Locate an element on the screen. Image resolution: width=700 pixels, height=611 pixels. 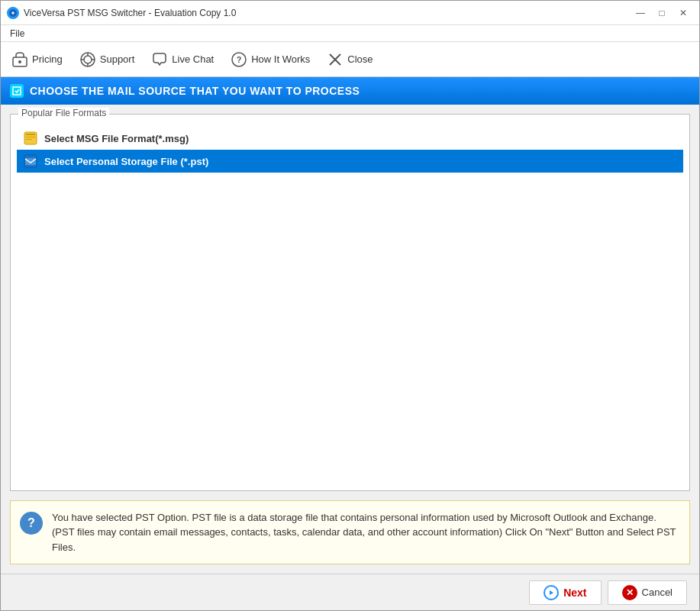
livechat-label: Live Chat is located at coordinates (192, 60).